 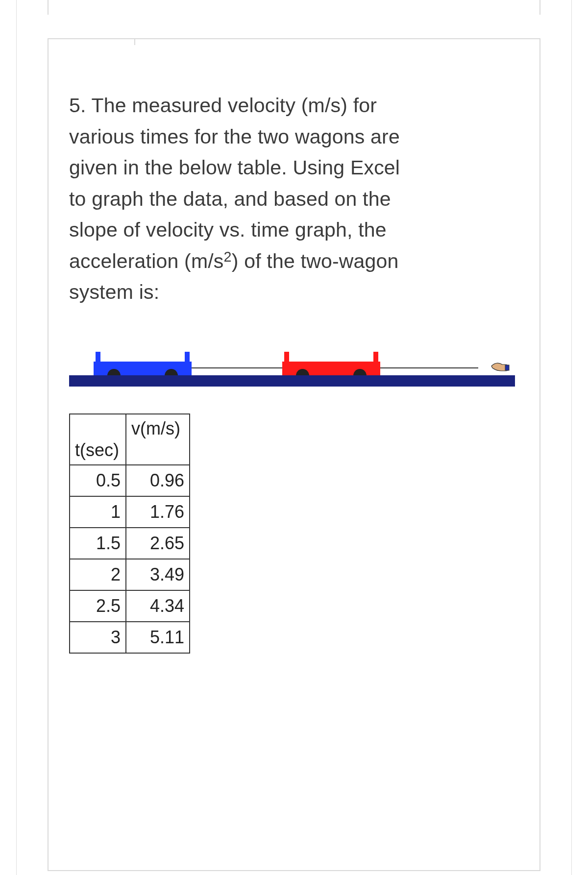 What do you see at coordinates (500, 366) in the screenshot?
I see `hand-icon` at bounding box center [500, 366].